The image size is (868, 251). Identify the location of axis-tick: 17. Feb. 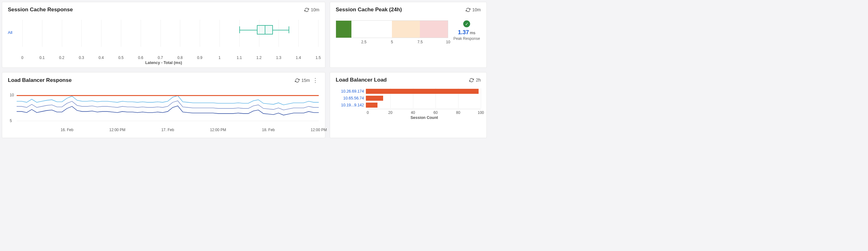
(168, 130).